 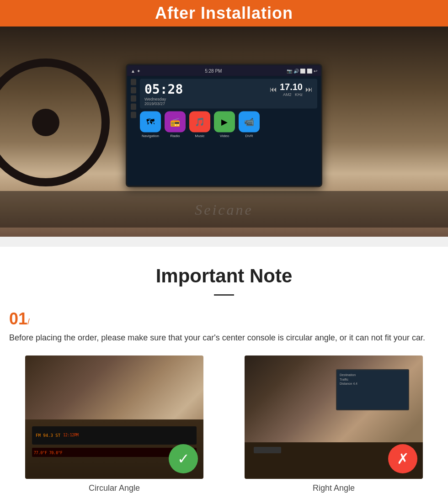 What do you see at coordinates (291, 87) in the screenshot?
I see `radio-freq: 17.10` at bounding box center [291, 87].